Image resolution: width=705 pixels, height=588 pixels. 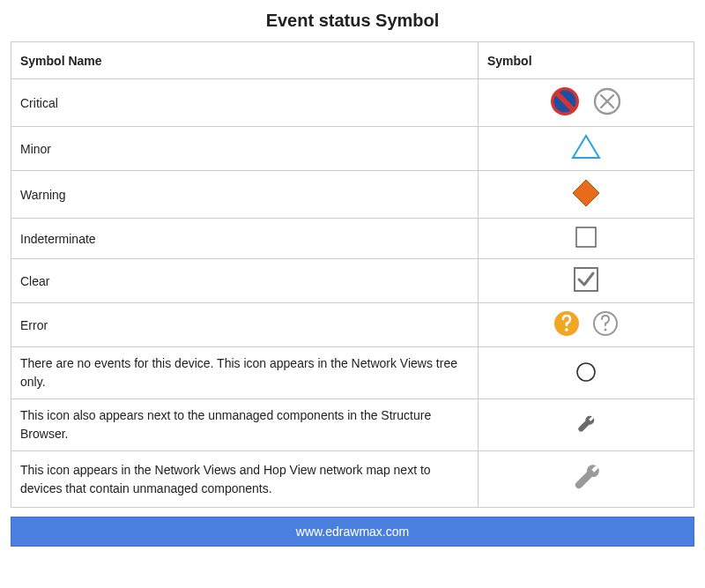 I want to click on row-label: This icon also appears next to the unman…, so click(x=245, y=425).